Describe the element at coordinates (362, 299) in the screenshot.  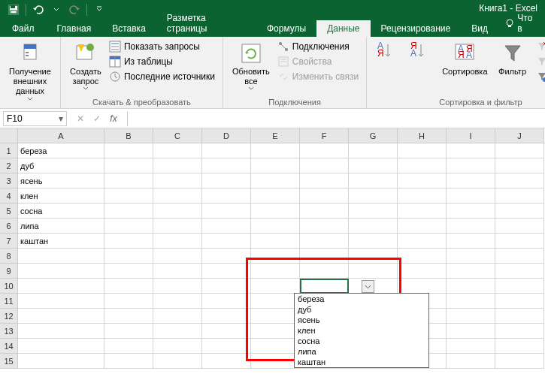
I see `dropdown-option: береза` at that location.